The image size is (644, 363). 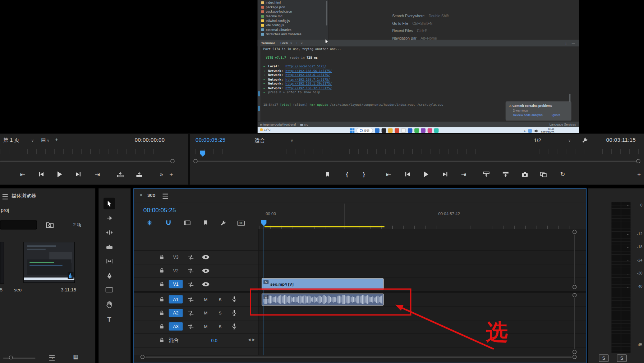 I want to click on work-area-bar, so click(x=325, y=227).